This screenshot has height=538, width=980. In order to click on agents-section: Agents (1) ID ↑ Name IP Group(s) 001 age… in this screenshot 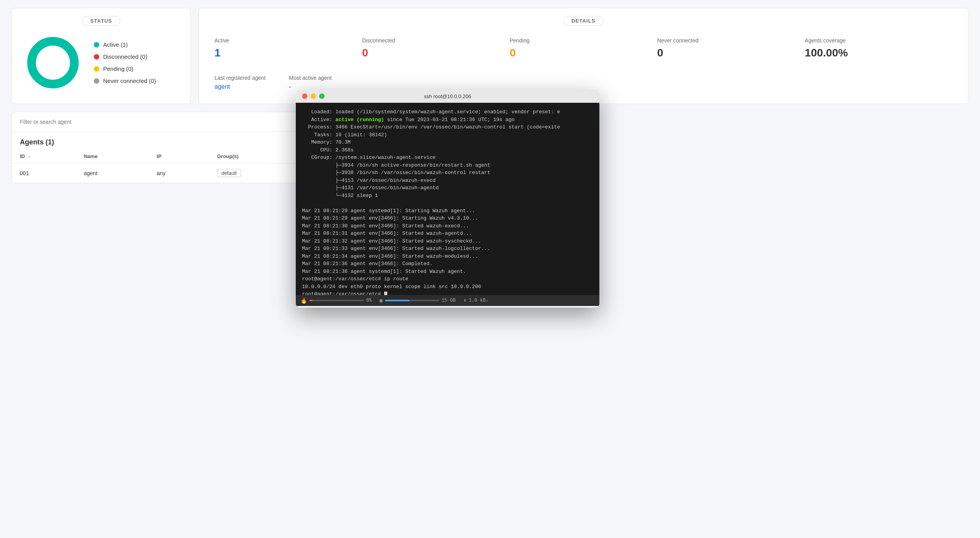, I will do `click(160, 148)`.